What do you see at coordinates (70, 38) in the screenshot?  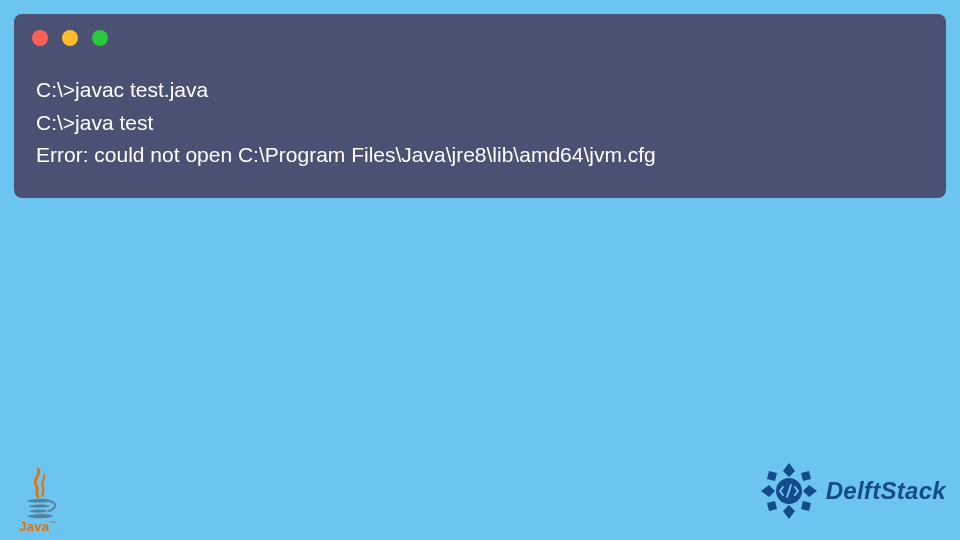 I see `minimize-icon` at bounding box center [70, 38].